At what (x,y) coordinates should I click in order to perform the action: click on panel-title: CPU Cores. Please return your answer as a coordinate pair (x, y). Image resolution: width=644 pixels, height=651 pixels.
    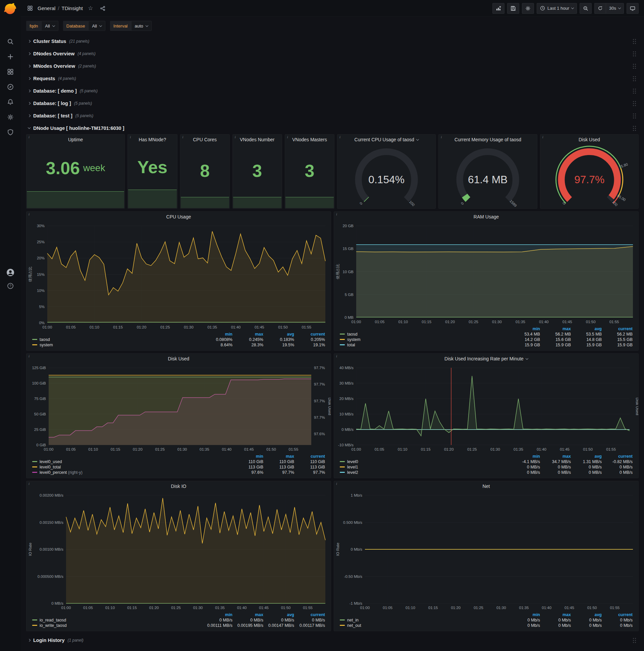
    Looking at the image, I should click on (205, 140).